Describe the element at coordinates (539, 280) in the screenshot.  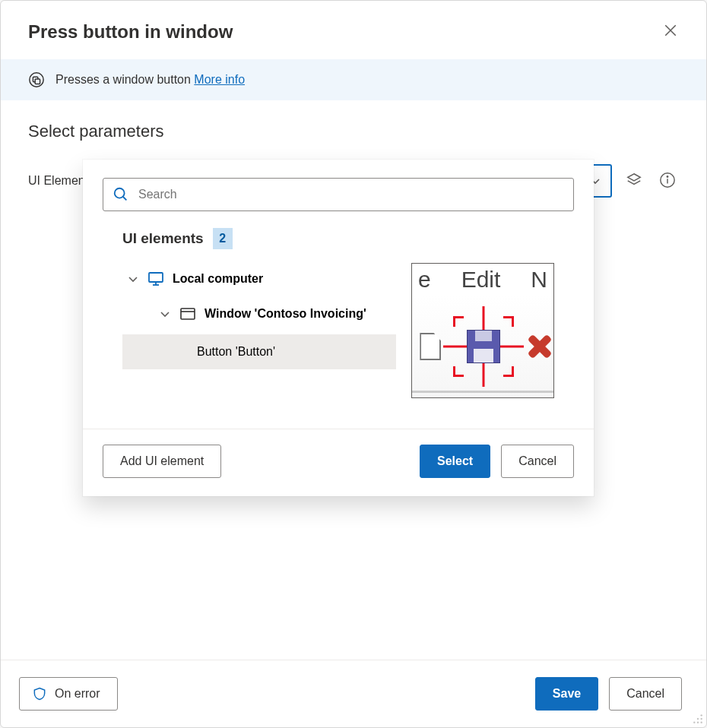
I see `preview-menu-fragment: N` at that location.